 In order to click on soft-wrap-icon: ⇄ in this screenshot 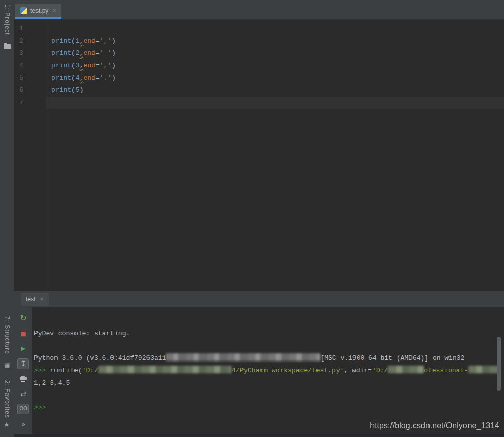, I will do `click(23, 394)`.